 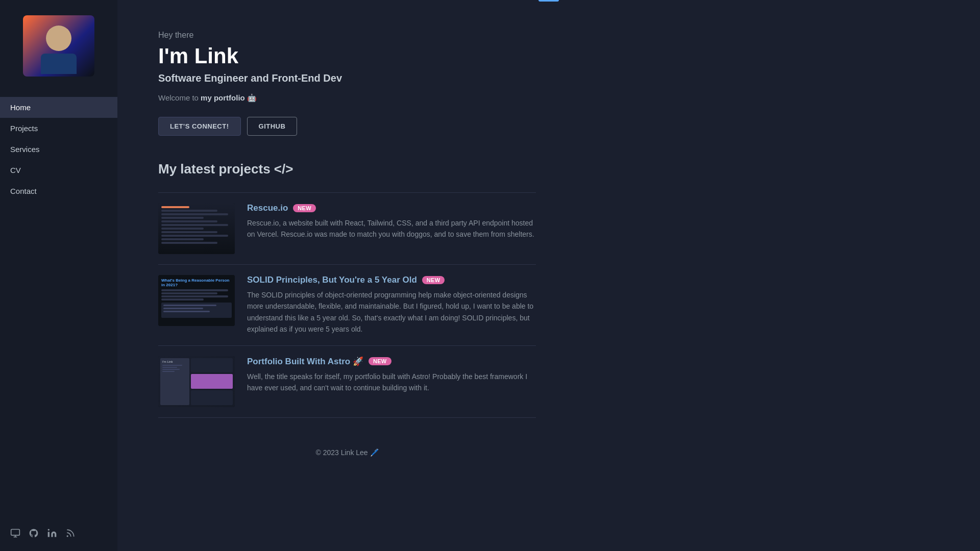 I want to click on a1, so click(x=173, y=365).